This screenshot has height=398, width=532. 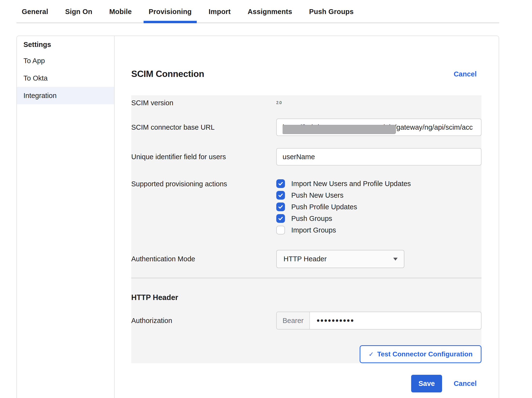 What do you see at coordinates (465, 384) in the screenshot?
I see `footer-cancel-link: Cancel` at bounding box center [465, 384].